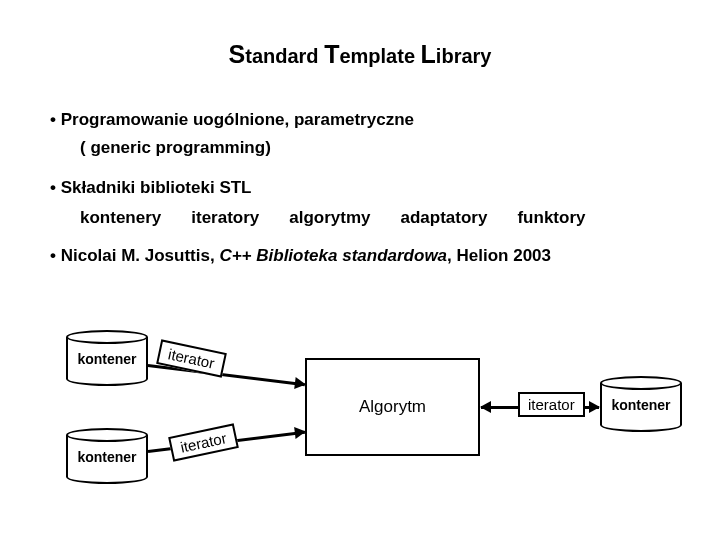  What do you see at coordinates (552, 404) in the screenshot?
I see `iterator-tag-right: iterator` at bounding box center [552, 404].